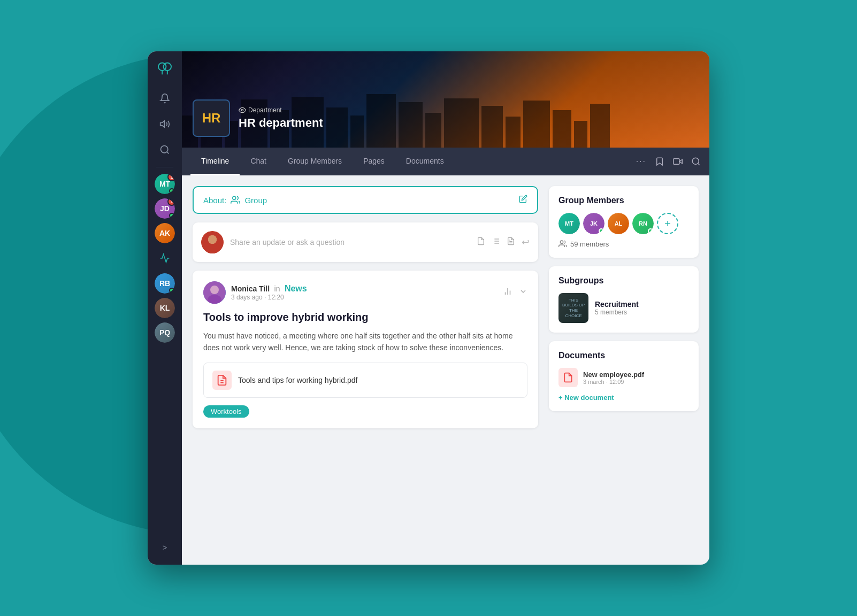 This screenshot has width=857, height=616. I want to click on post-input-box: Share an update or ask a question, so click(365, 242).